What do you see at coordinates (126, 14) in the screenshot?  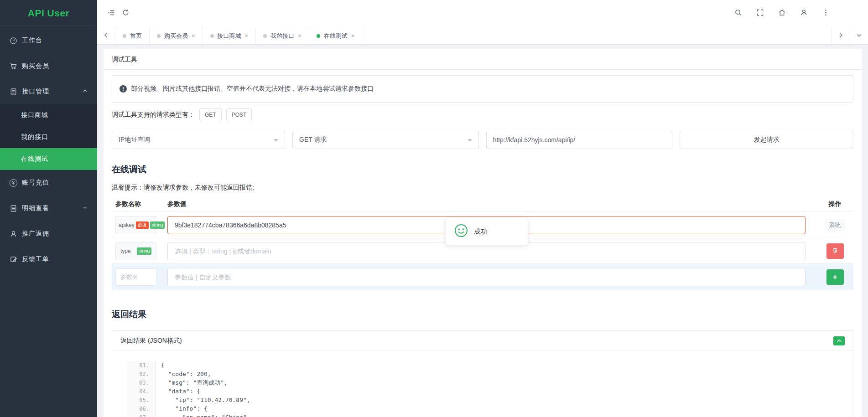 I see `refresh-icon` at bounding box center [126, 14].